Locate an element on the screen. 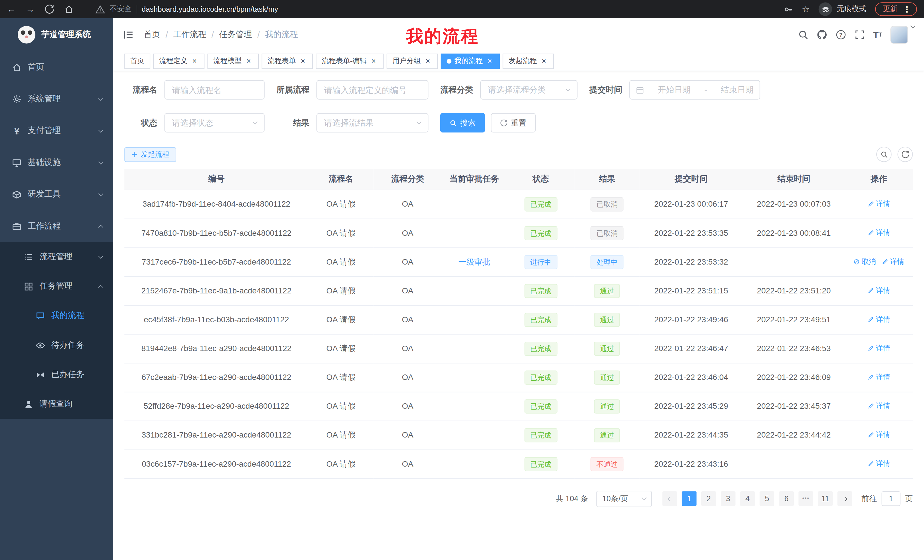 This screenshot has height=560, width=924. refresh-table-button is located at coordinates (905, 154).